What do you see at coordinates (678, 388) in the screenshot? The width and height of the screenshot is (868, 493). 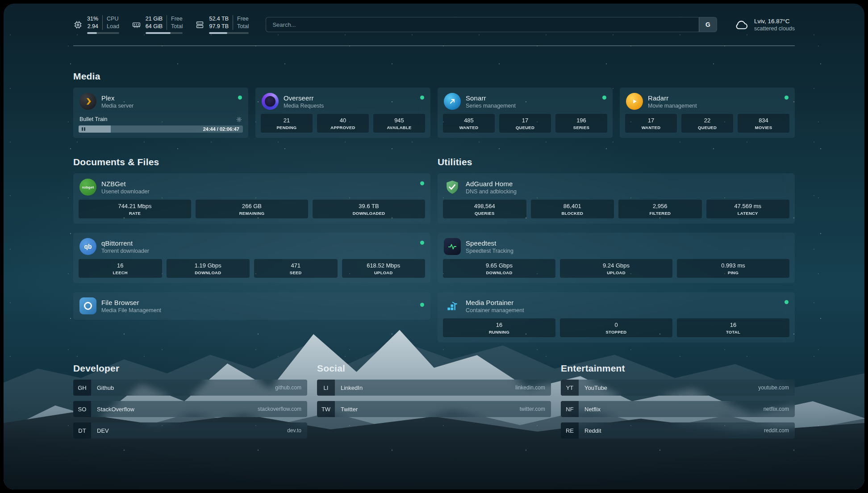 I see `bookmark-youtube: YT YouTube youtube.com` at bounding box center [678, 388].